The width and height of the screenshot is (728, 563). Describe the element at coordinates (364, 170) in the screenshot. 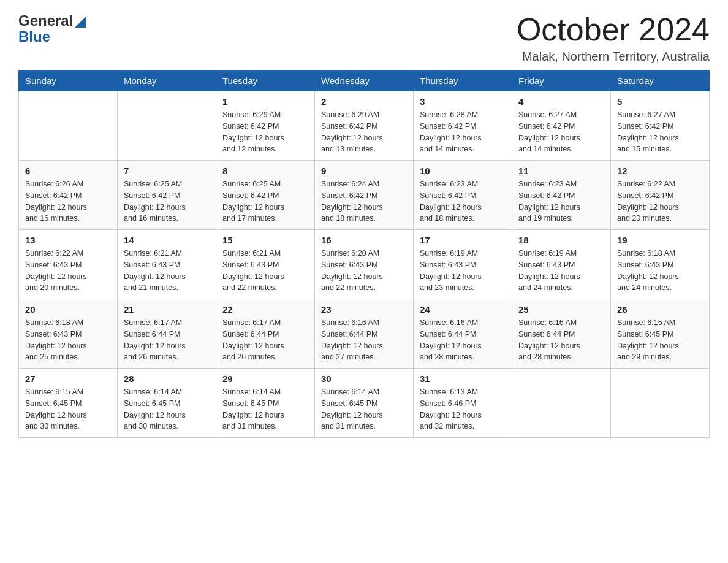

I see `day-number: 9` at that location.